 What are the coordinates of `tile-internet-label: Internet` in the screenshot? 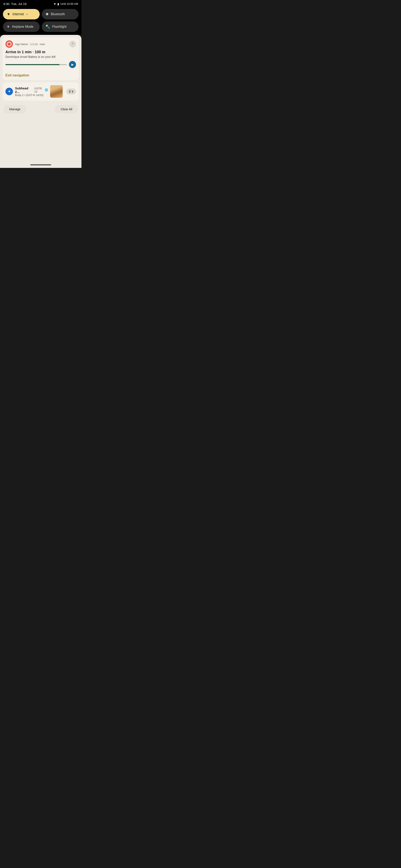 It's located at (18, 14).